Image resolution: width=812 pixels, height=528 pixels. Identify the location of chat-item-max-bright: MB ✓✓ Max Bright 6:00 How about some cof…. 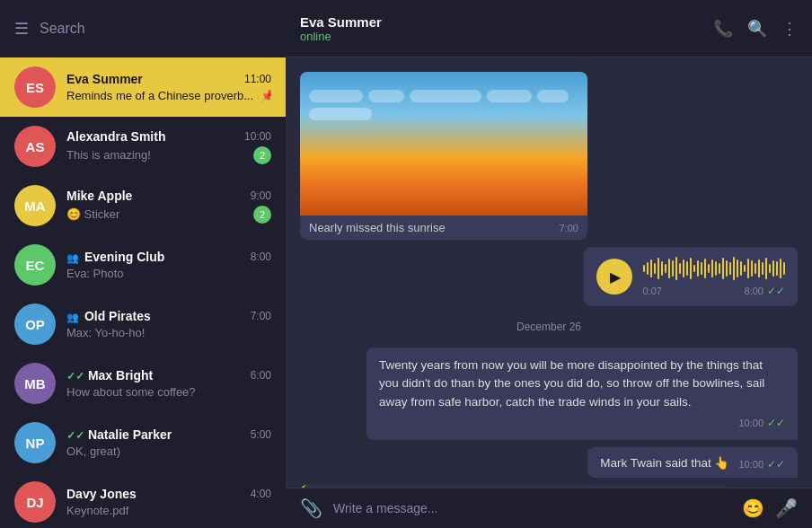
(143, 383).